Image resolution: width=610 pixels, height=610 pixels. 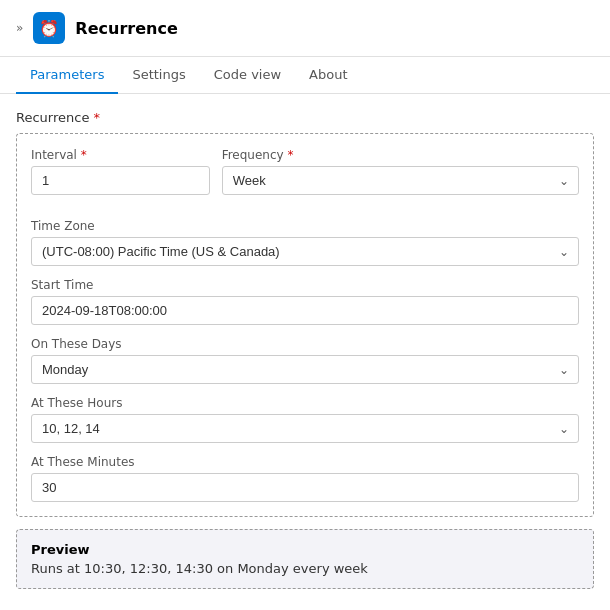 What do you see at coordinates (305, 360) in the screenshot?
I see `on-these-days-field: On These Days Sunday Monday Tuesday Wedn…` at bounding box center [305, 360].